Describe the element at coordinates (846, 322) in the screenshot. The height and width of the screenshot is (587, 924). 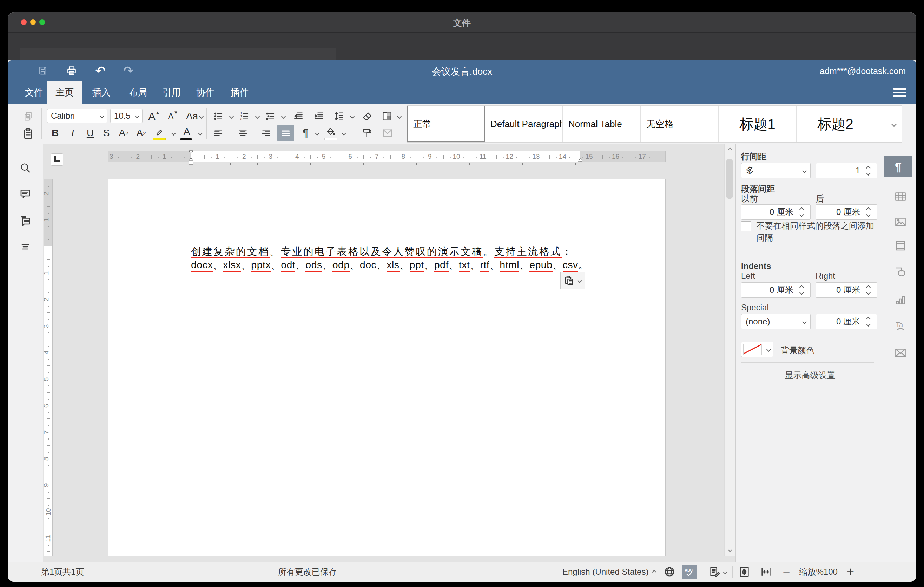
I see `special-amount-spinner: 0 厘米` at that location.